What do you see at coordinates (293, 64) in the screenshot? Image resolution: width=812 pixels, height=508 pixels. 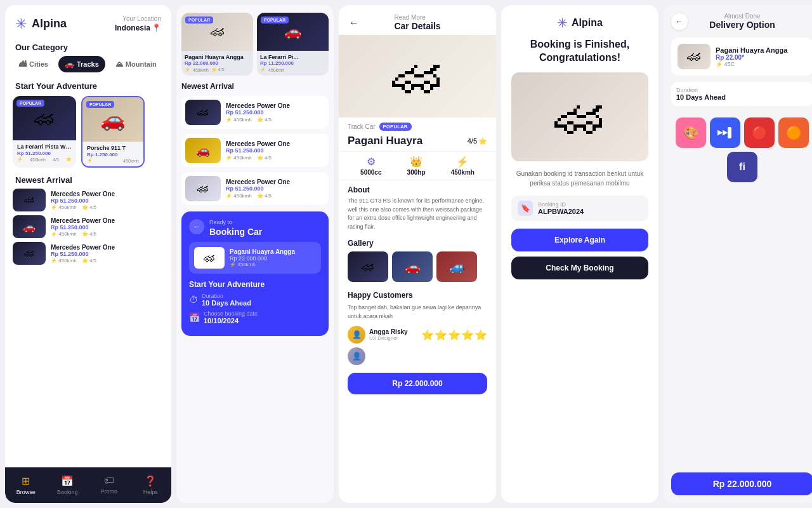 I see `p2-card-price-1: Rp 11.250.000` at bounding box center [293, 64].